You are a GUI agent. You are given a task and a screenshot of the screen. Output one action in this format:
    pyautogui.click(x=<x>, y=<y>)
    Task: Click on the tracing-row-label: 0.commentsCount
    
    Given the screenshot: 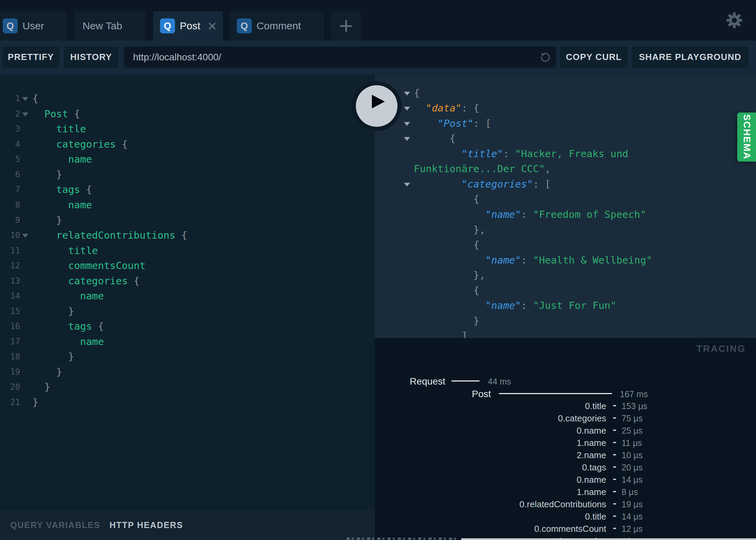 What is the action you would take?
    pyautogui.click(x=570, y=529)
    